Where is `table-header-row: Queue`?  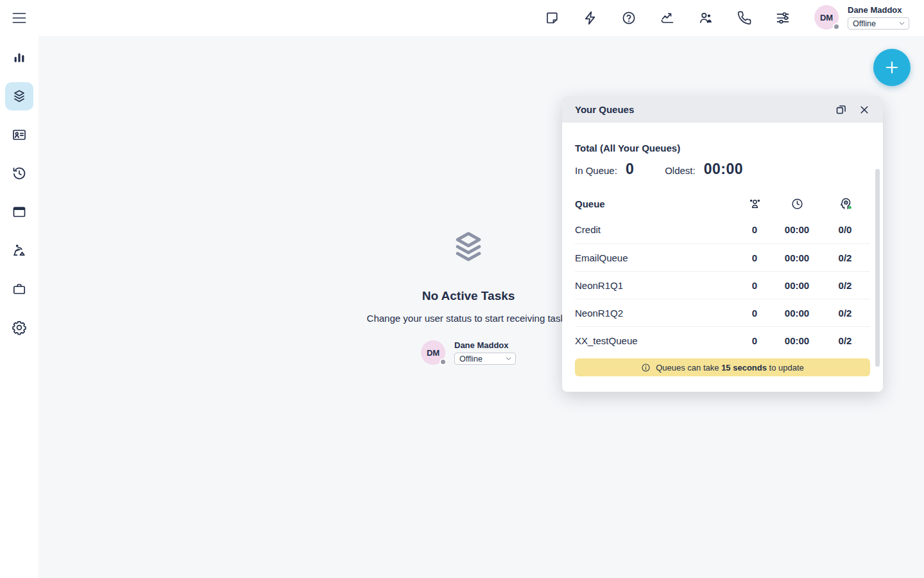 table-header-row: Queue is located at coordinates (723, 204).